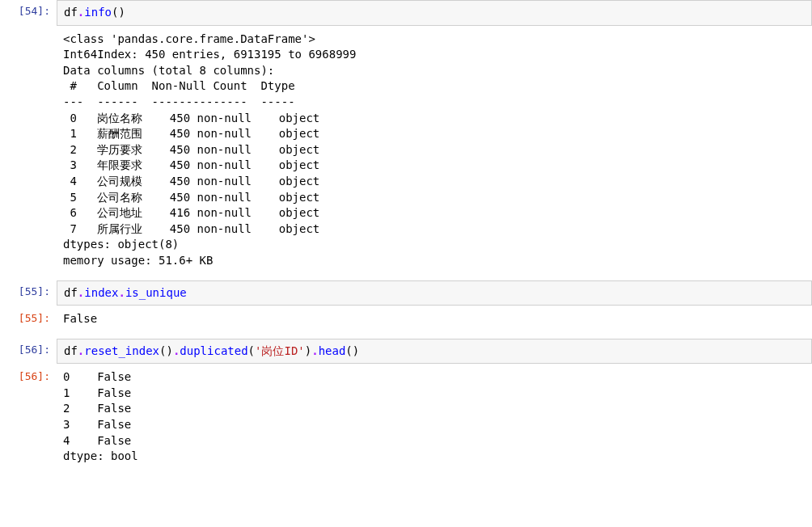 This screenshot has height=527, width=812. What do you see at coordinates (28, 154) in the screenshot?
I see `output-prompt` at bounding box center [28, 154].